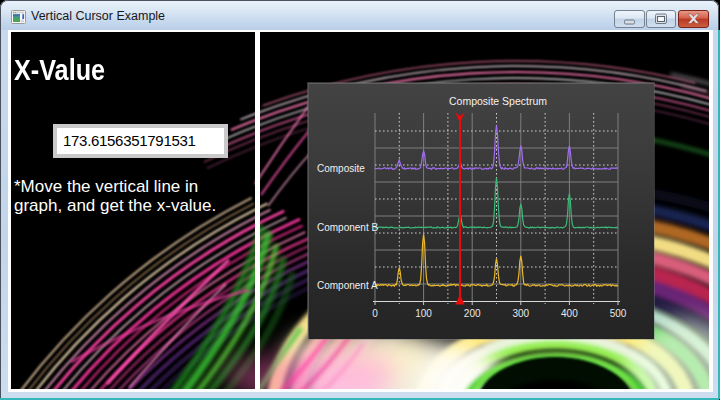 This screenshot has height=400, width=720. What do you see at coordinates (348, 286) in the screenshot?
I see `svg-text: Component A` at bounding box center [348, 286].